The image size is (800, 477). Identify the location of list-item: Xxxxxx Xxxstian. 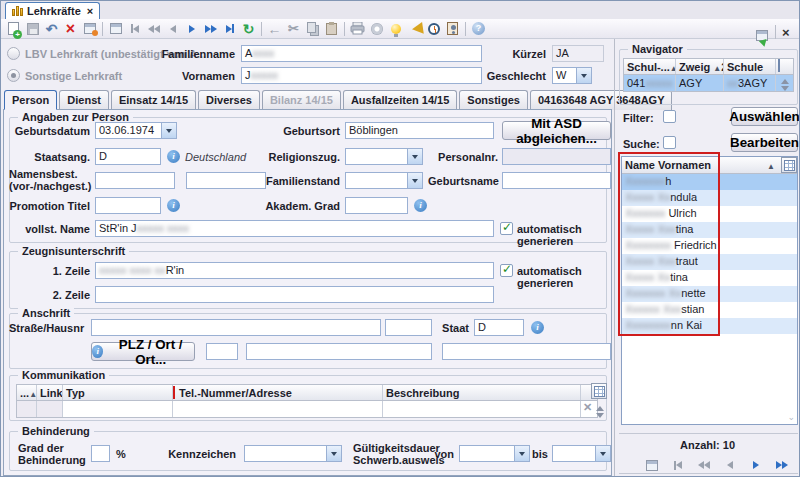
(710, 310).